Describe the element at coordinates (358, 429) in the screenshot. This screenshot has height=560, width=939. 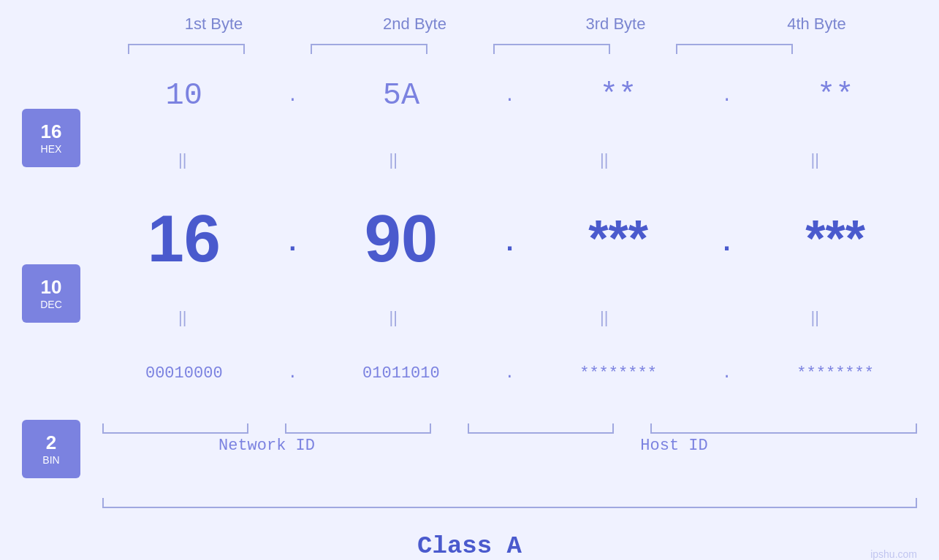
I see `net-bracket-right` at that location.